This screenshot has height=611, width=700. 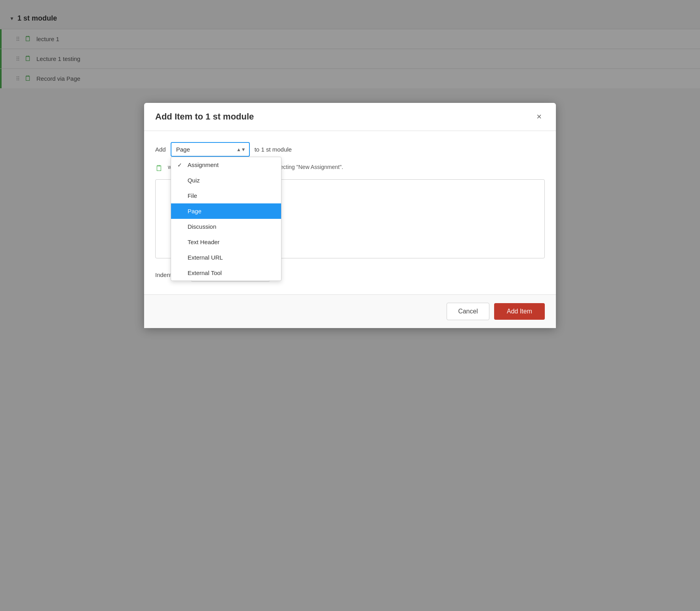 What do you see at coordinates (181, 165) in the screenshot?
I see `check-icon: ✓` at bounding box center [181, 165].